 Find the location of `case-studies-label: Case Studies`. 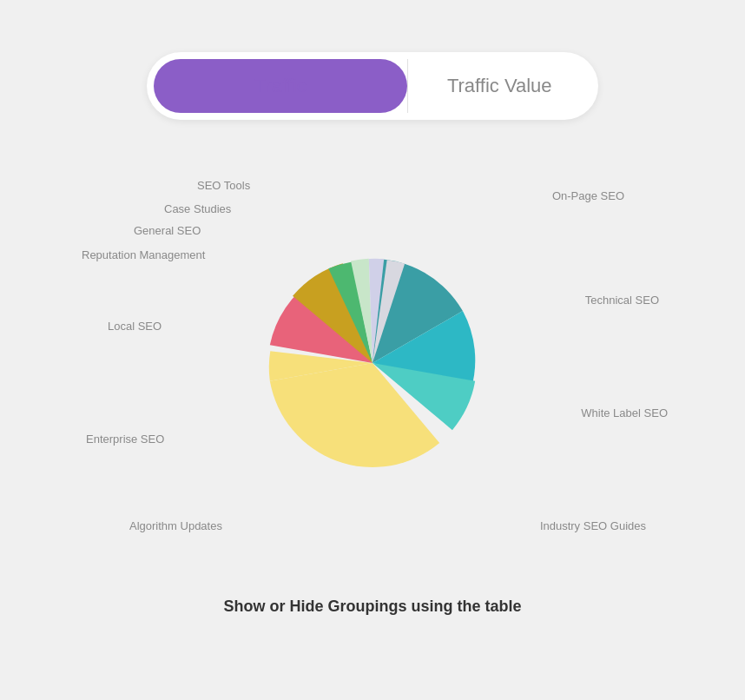

case-studies-label: Case Studies is located at coordinates (198, 208).